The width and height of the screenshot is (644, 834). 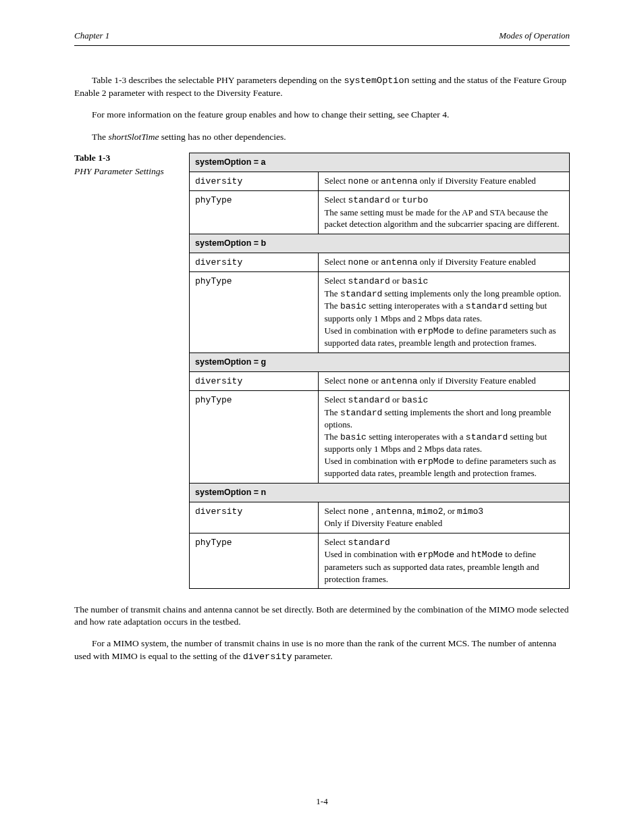 I want to click on after-text: The number of transmit chains and antenn…, so click(x=322, y=633).